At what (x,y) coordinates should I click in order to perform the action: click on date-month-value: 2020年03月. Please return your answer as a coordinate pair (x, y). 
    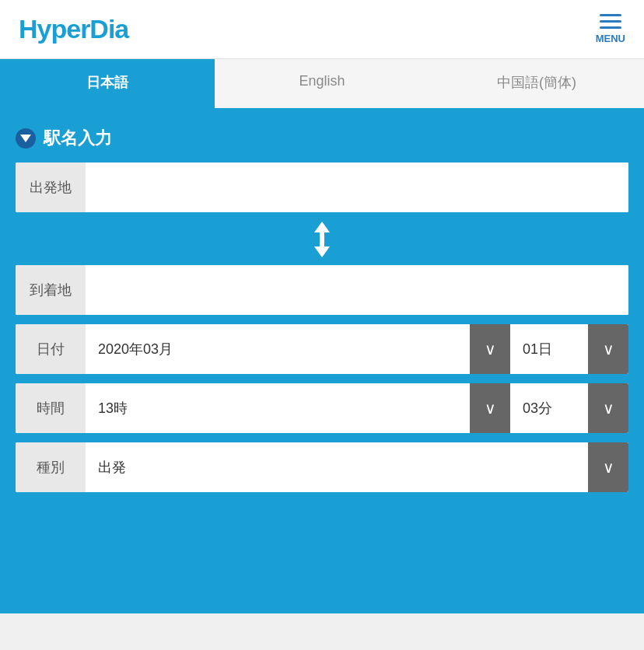
    Looking at the image, I should click on (278, 349).